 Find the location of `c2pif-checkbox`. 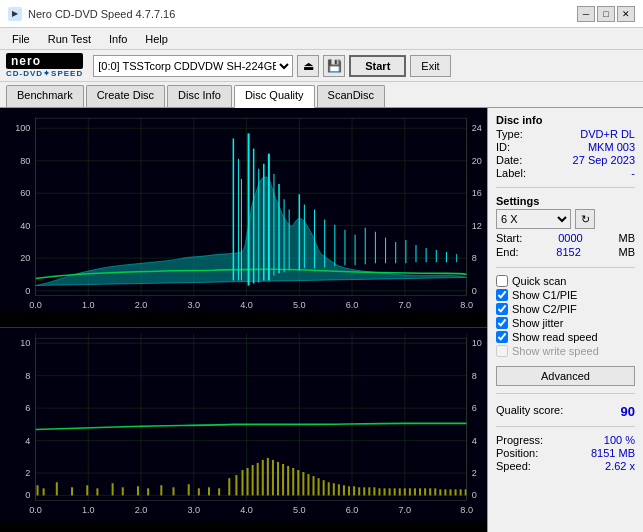

c2pif-checkbox is located at coordinates (502, 309).